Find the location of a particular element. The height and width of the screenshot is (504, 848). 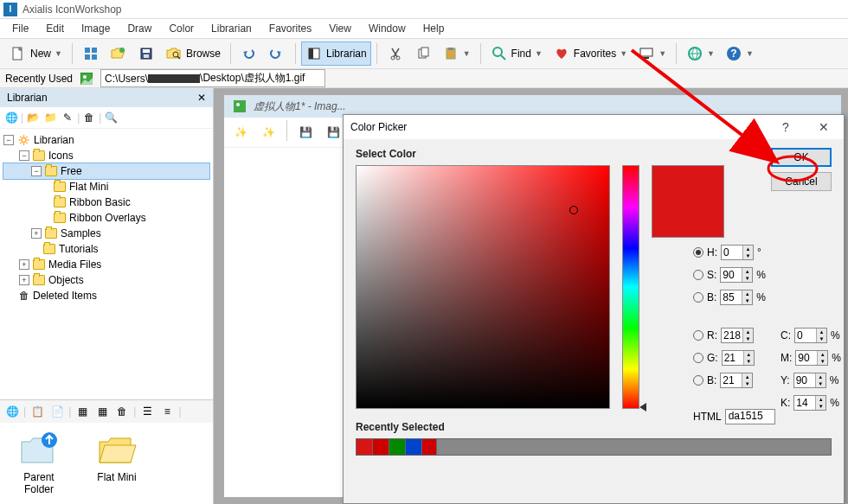

search-icon: 🔍 is located at coordinates (111, 118).